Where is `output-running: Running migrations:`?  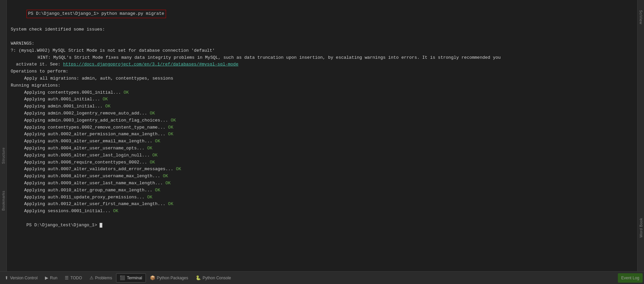
output-running: Running migrations: is located at coordinates (322, 86).